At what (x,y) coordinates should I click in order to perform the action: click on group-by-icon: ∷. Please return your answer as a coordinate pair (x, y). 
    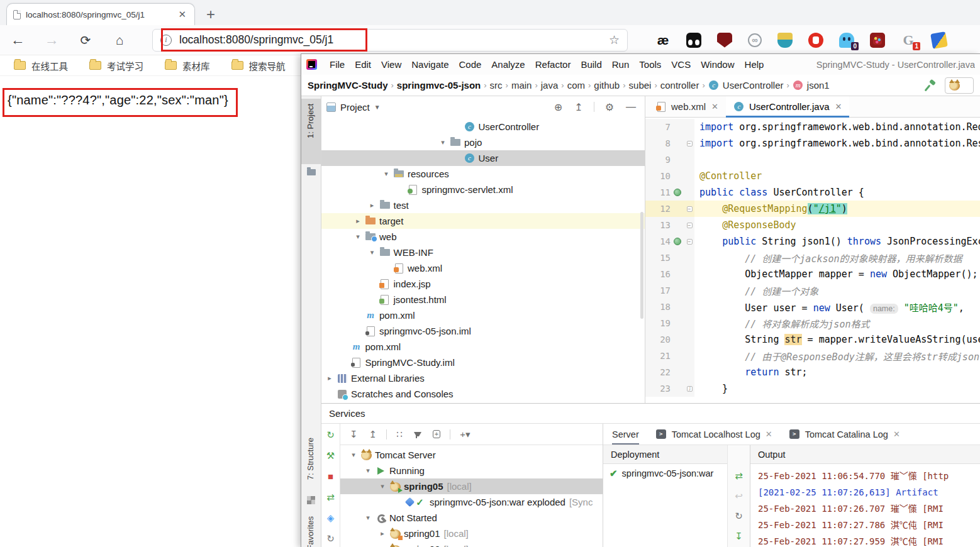
    Looking at the image, I should click on (399, 434).